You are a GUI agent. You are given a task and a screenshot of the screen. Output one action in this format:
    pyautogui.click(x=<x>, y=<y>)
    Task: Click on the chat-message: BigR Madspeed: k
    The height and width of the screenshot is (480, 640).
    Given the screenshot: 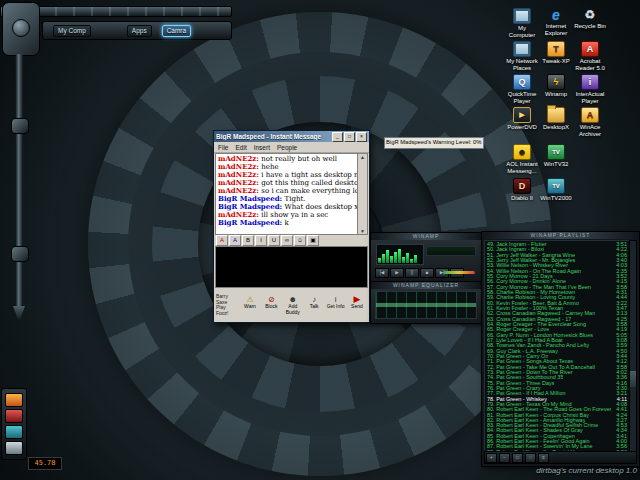 What is the action you would take?
    pyautogui.click(x=288, y=223)
    